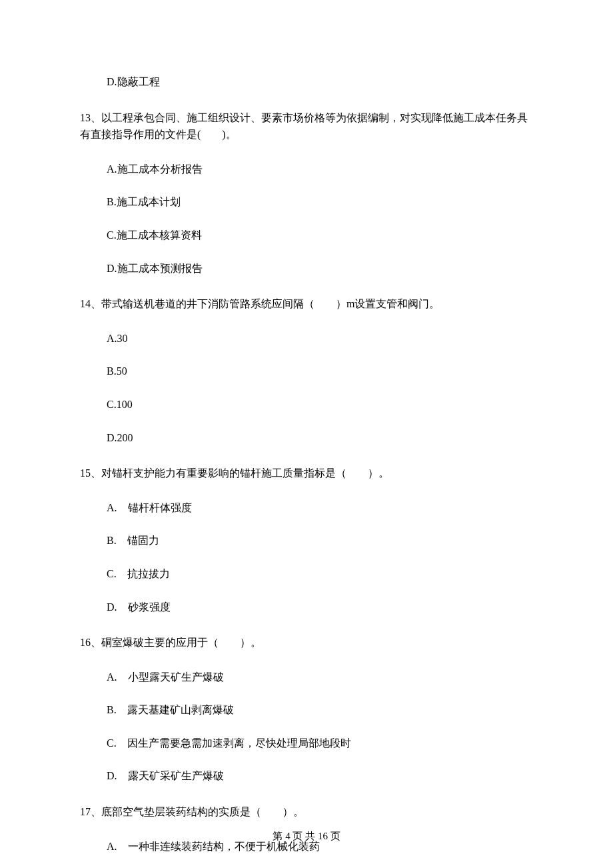 The image size is (613, 868). Describe the element at coordinates (306, 127) in the screenshot. I see `question-13-stem: 13、以工程承包合同、施工组织设计、要素市场价格等为依据编制，对实现降低施工成本…` at that location.